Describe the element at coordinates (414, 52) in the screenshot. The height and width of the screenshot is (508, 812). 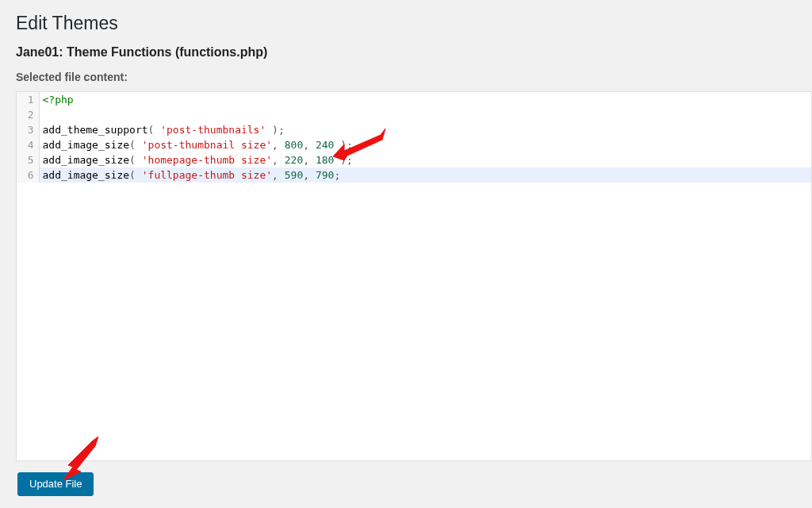
I see `file-heading: Jane01: Theme Functions (functions.php)` at that location.